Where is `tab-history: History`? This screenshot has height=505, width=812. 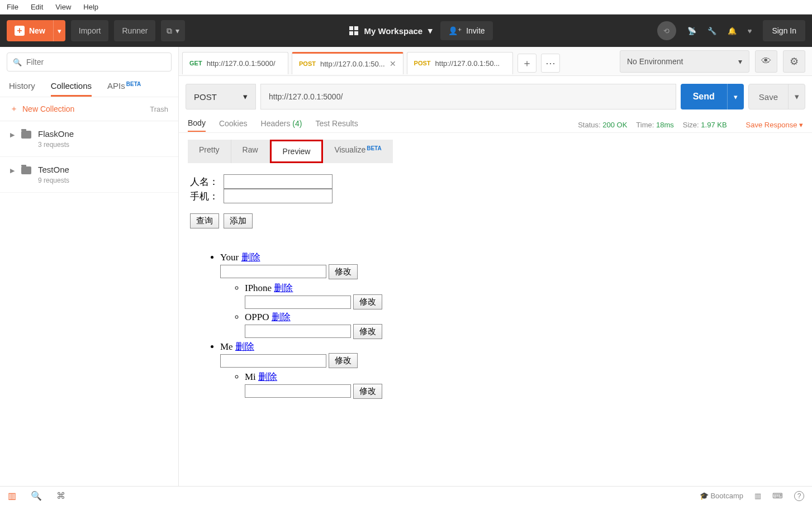 tab-history: History is located at coordinates (22, 89).